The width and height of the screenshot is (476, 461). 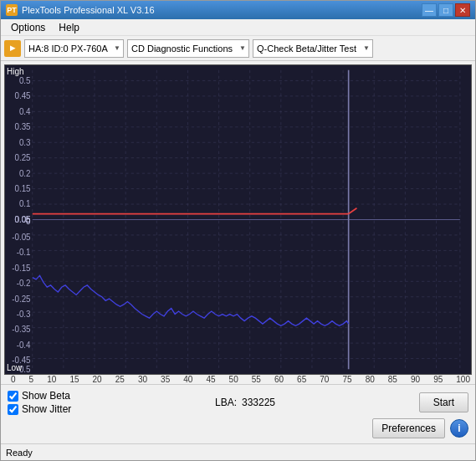 What do you see at coordinates (39, 402) in the screenshot?
I see `checkboxes: Show Beta Show Jitter` at bounding box center [39, 402].